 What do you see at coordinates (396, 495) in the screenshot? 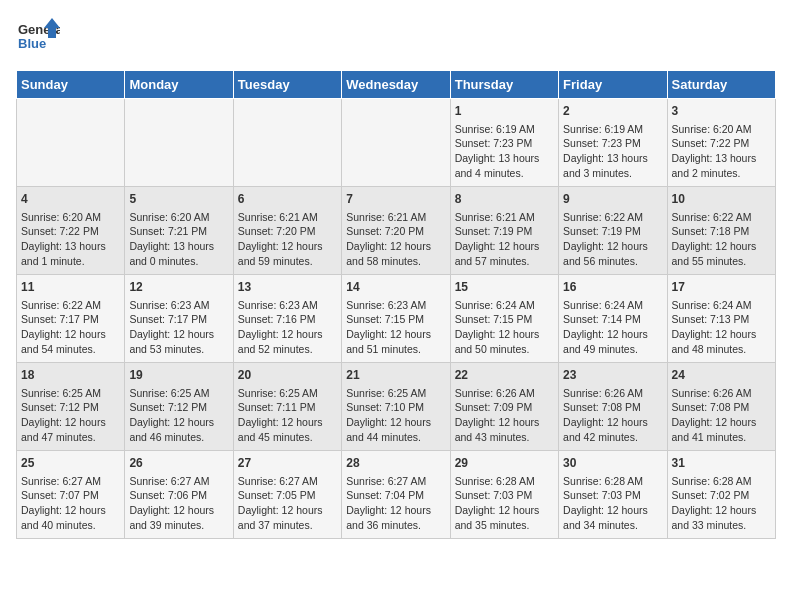
I see `week-row-5: 25Sunrise: 6:27 AMSunset: 7:07 PMDayligh…` at bounding box center [396, 495].